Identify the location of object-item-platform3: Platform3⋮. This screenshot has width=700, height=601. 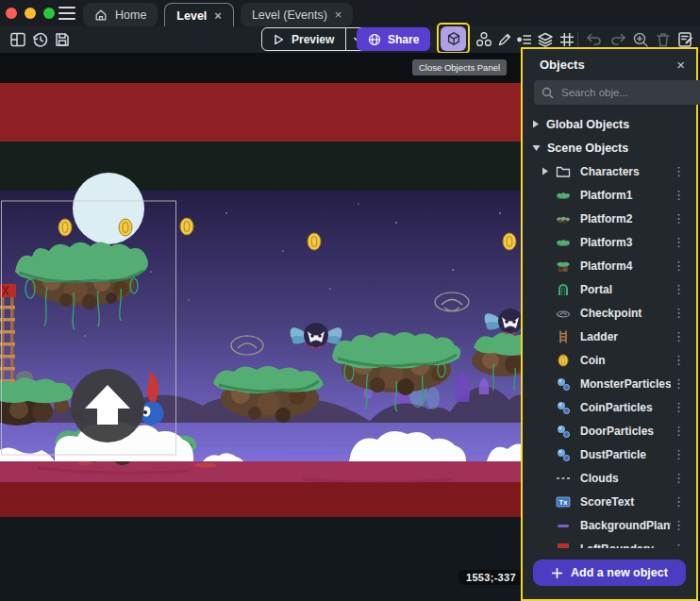
(609, 242).